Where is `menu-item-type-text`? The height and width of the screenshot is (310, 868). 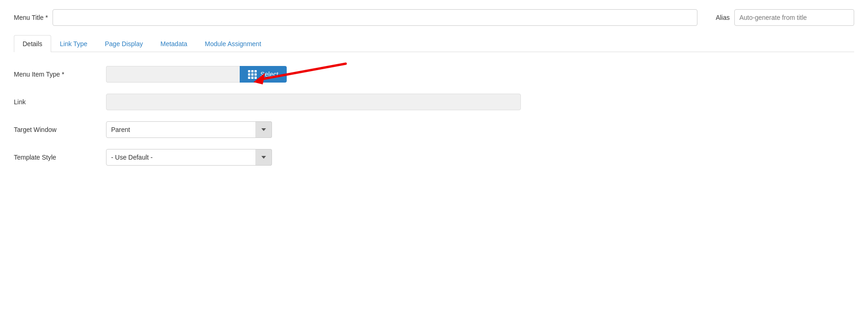 menu-item-type-text is located at coordinates (173, 74).